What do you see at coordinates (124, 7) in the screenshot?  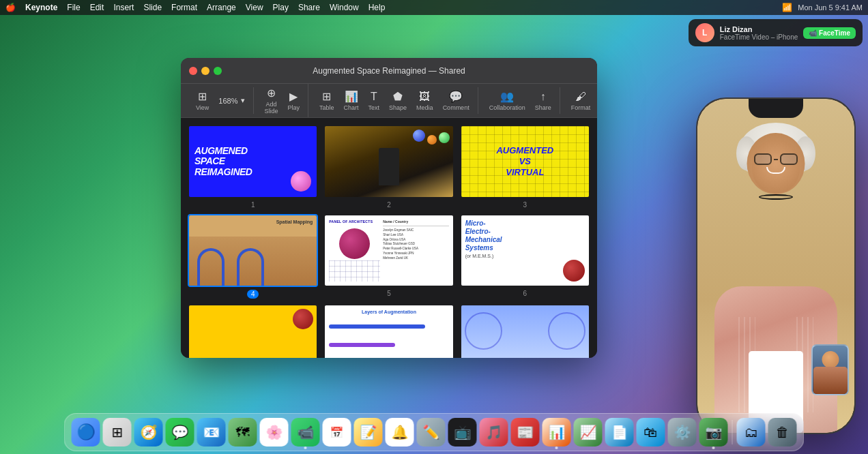 I see `menu-insert: Insert` at bounding box center [124, 7].